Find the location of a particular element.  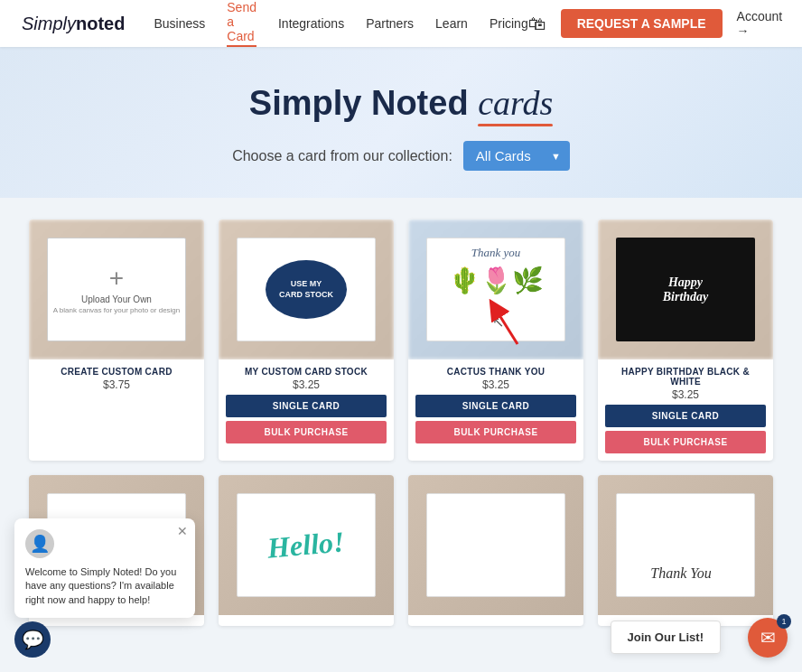

card-price-custom: $3.75 is located at coordinates (117, 385).